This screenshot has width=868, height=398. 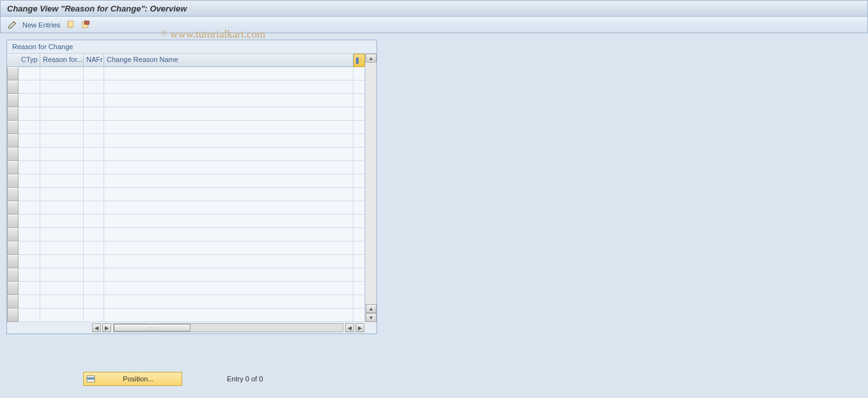 I want to click on entry-status: Entry 0 of 0, so click(x=245, y=379).